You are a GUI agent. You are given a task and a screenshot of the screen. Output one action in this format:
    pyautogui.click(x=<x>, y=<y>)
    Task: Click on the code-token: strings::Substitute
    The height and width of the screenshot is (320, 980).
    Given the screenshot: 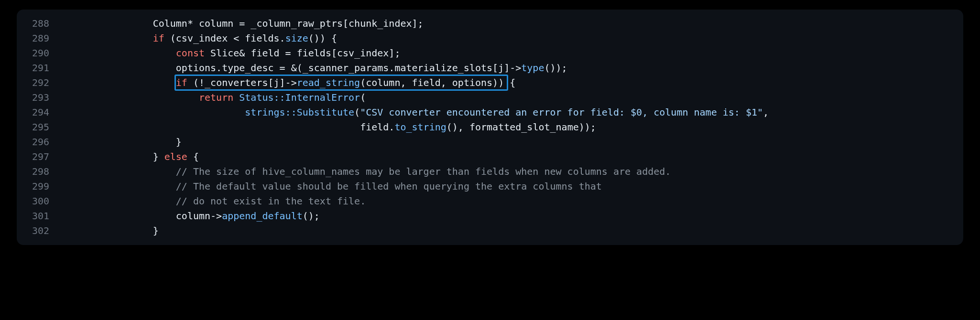 What is the action you would take?
    pyautogui.click(x=299, y=112)
    